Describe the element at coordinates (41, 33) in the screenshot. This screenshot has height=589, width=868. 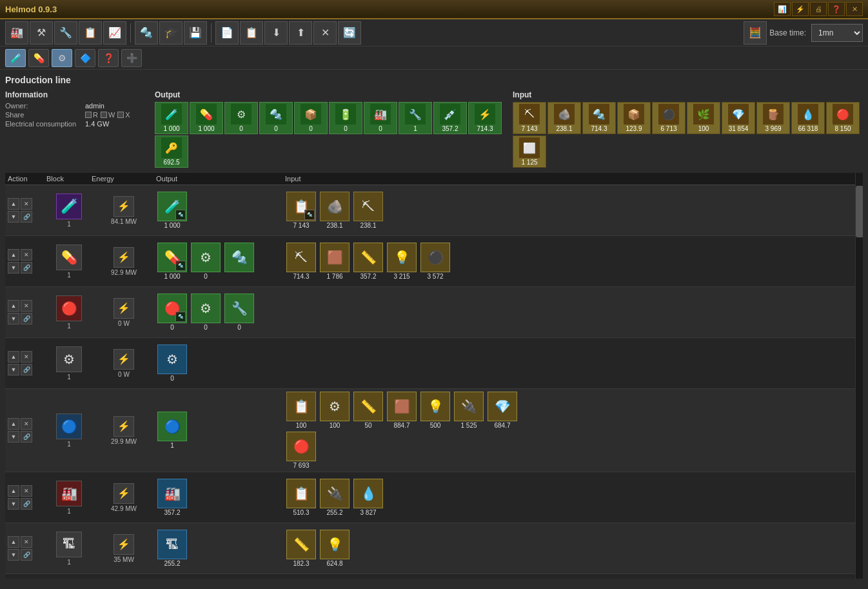
I see `mine-btn: ⚒` at that location.